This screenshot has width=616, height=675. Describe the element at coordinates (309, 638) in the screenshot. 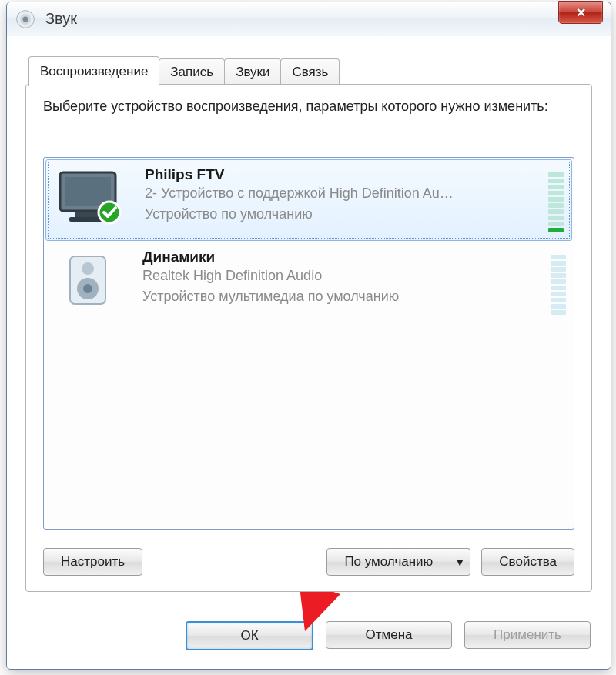

I see `dialog-buttons: ОК Отмена Применить` at that location.